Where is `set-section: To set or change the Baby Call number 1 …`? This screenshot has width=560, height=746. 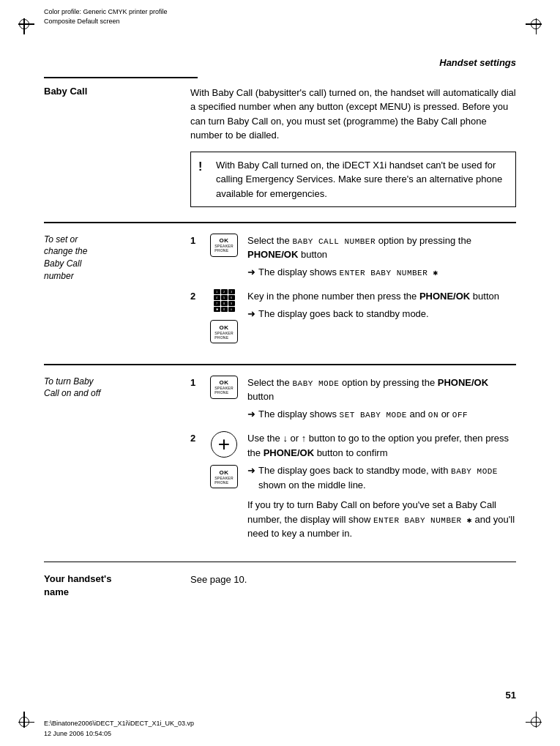 set-section: To set or change the Baby Call number 1 … is located at coordinates (280, 294).